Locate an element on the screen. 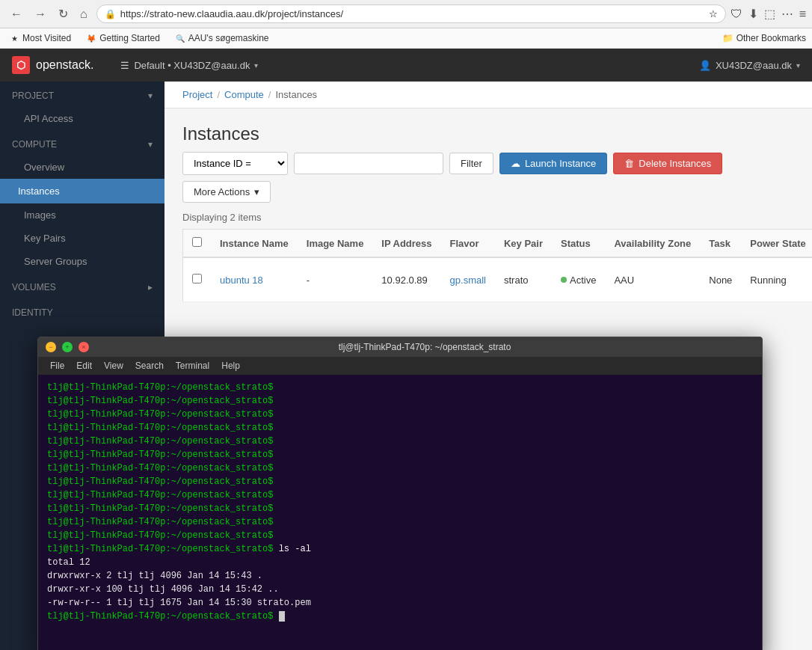 The image size is (812, 650). sidebar-item-overview: Overview is located at coordinates (82, 168).